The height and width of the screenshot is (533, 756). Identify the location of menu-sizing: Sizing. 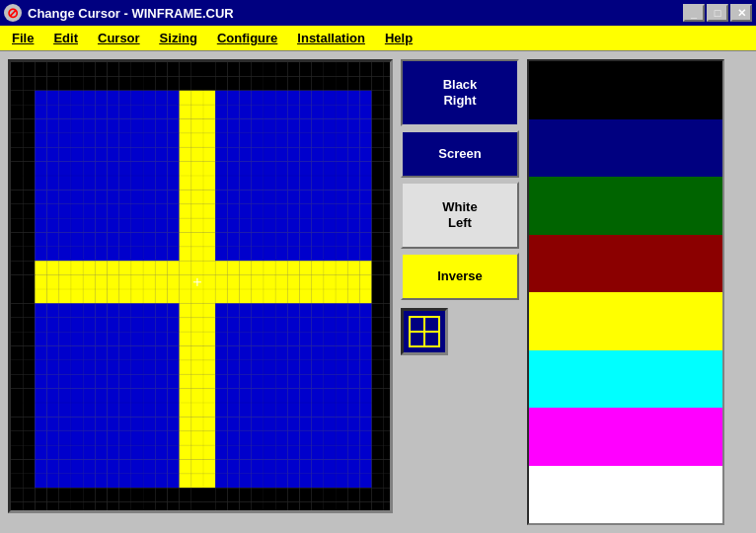
(179, 38).